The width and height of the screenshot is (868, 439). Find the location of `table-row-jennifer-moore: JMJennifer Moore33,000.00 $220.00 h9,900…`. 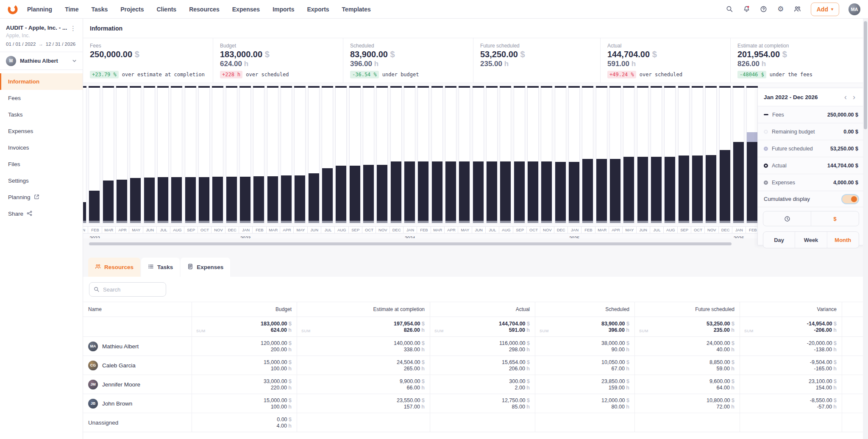

table-row-jennifer-moore: JMJennifer Moore33,000.00 $220.00 h9,900… is located at coordinates (476, 385).